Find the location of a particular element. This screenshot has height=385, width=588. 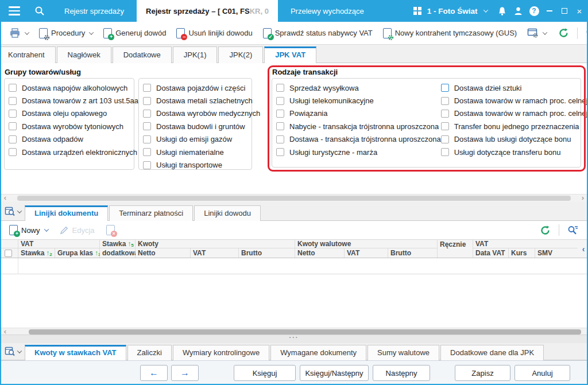

company-selector: 1 - Foto Świat is located at coordinates (446, 11).